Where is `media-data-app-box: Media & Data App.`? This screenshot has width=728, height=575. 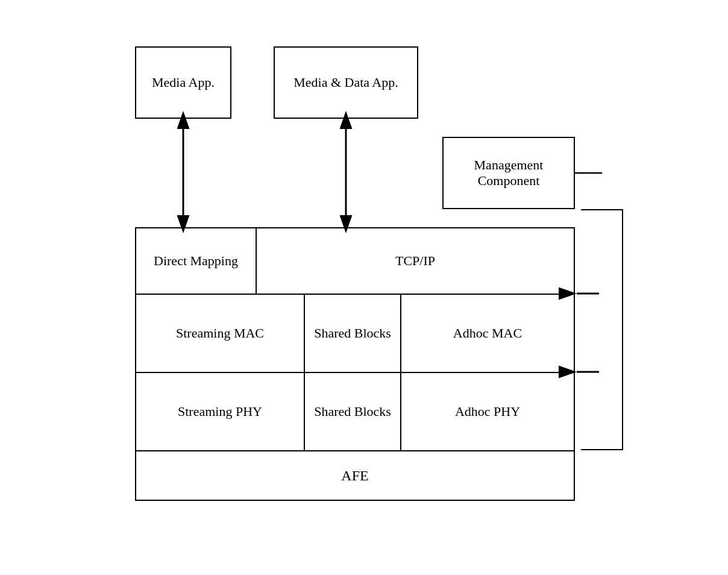
media-data-app-box: Media & Data App. is located at coordinates (346, 83).